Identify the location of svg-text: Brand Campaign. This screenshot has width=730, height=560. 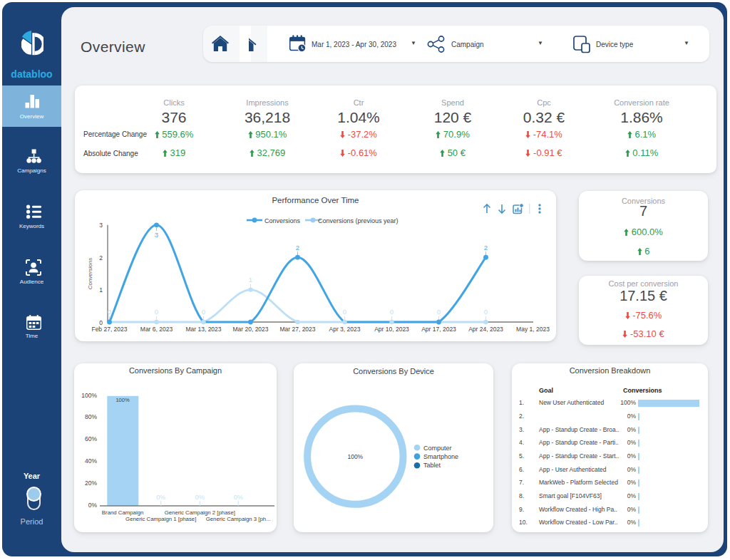
(123, 513).